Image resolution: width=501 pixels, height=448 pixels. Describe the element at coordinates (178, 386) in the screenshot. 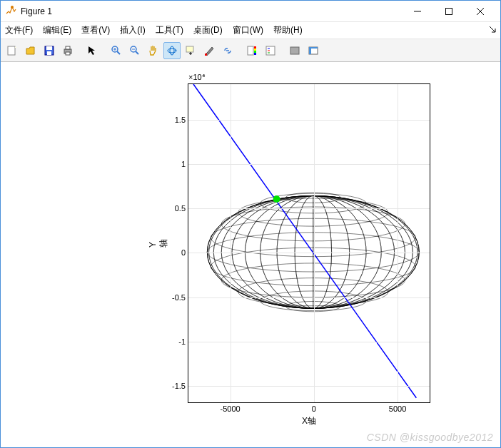

I see `y-tick-label: -1.5` at that location.